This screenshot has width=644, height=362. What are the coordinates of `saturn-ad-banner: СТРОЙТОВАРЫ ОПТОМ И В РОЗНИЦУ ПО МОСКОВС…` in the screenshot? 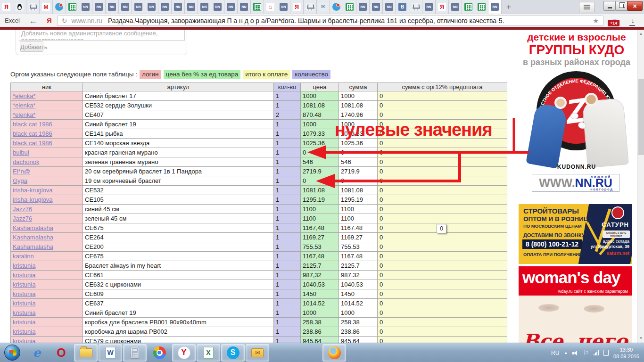 It's located at (575, 234).